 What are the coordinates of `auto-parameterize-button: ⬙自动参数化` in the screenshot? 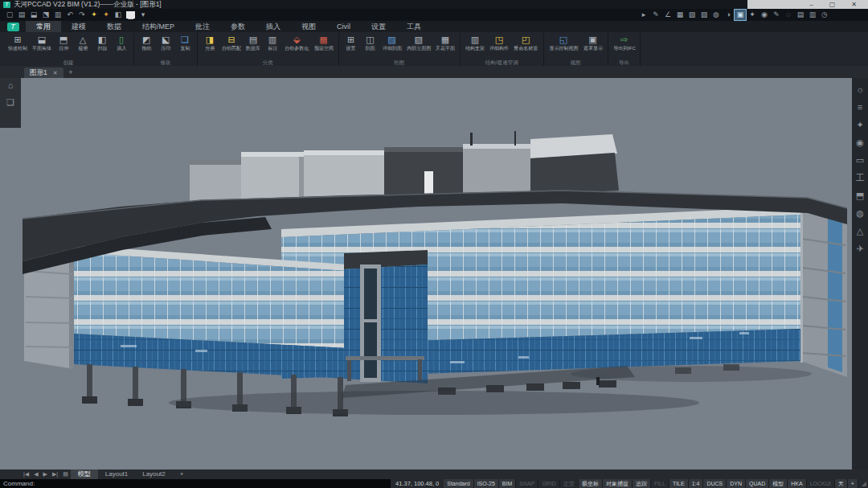 It's located at (297, 43).